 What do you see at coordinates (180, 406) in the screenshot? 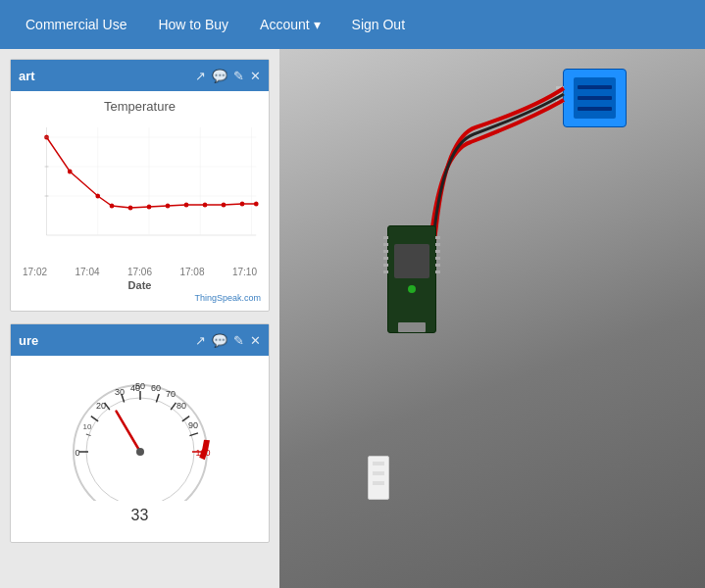
I see `svg-text: 80` at bounding box center [180, 406].